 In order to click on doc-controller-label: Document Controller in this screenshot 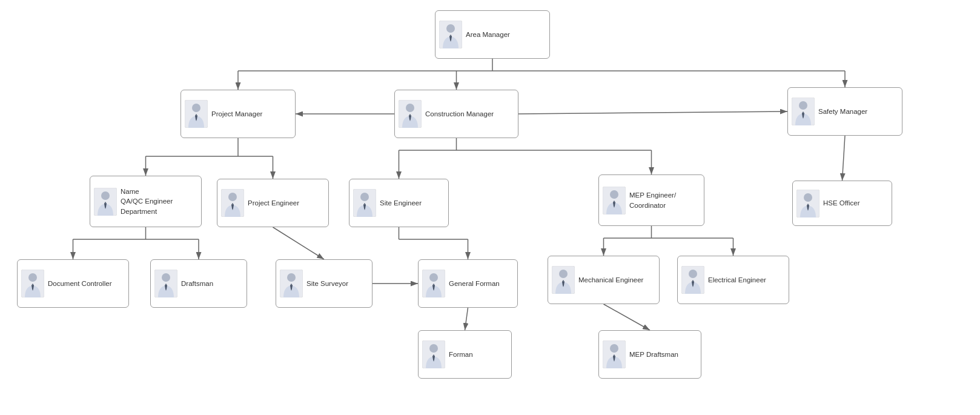, I will do `click(80, 284)`.